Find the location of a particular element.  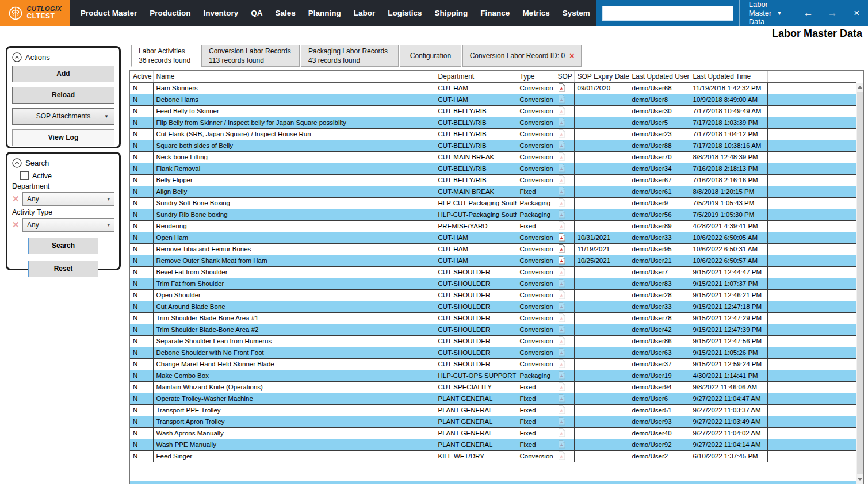

table-row: NDebone Shoulder with No Front FootCUT-S… is located at coordinates (493, 353).